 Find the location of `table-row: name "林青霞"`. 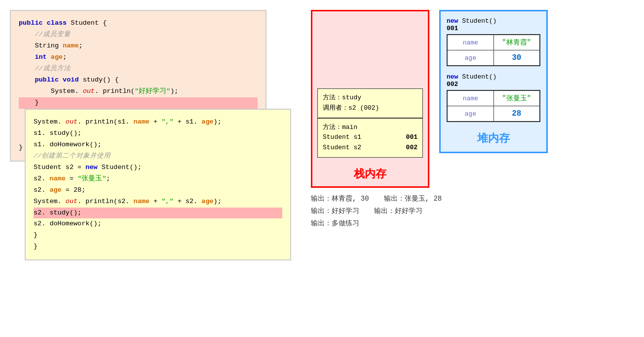

table-row: name "林青霞" is located at coordinates (493, 42).